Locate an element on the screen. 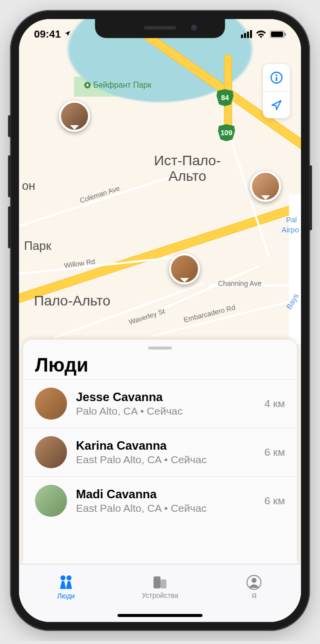 The height and width of the screenshot is (644, 320). map-shield-109: 109 is located at coordinates (226, 133).